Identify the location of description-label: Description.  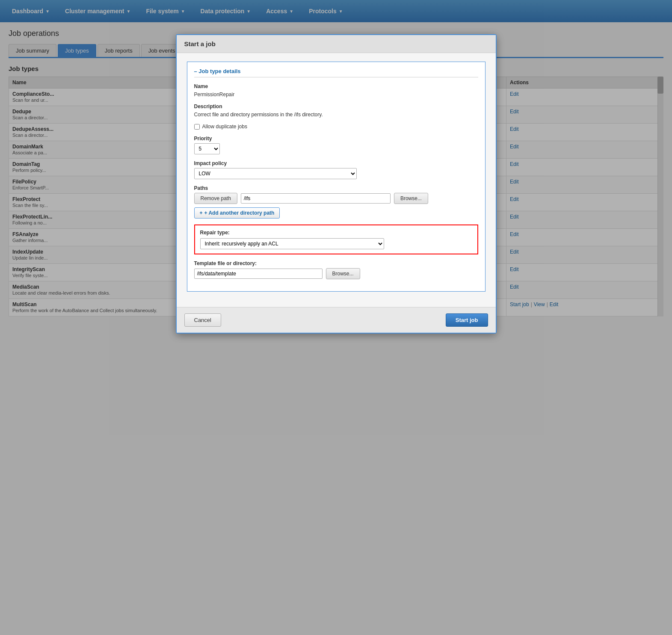
(336, 106).